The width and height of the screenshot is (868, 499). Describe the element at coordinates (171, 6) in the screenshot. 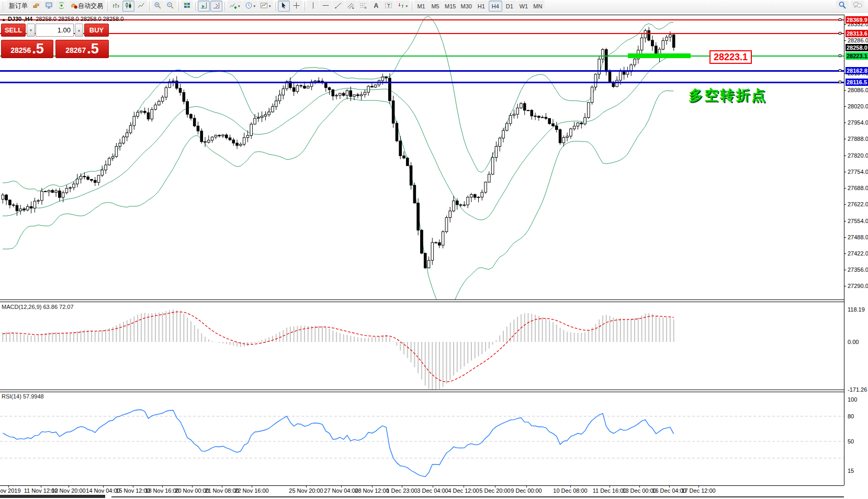

I see `zoom-out-button` at that location.